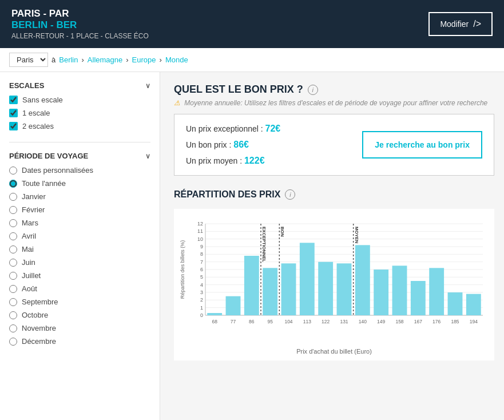 The image size is (504, 420). I want to click on escale-1-label: 1 escale, so click(36, 113).